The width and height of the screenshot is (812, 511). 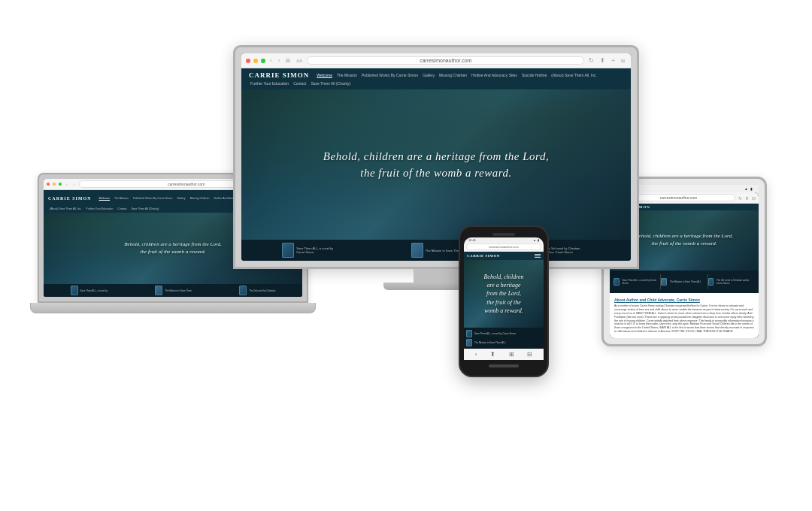 I want to click on phone-book-2: The Mission to Save Them ALL, so click(x=504, y=343).